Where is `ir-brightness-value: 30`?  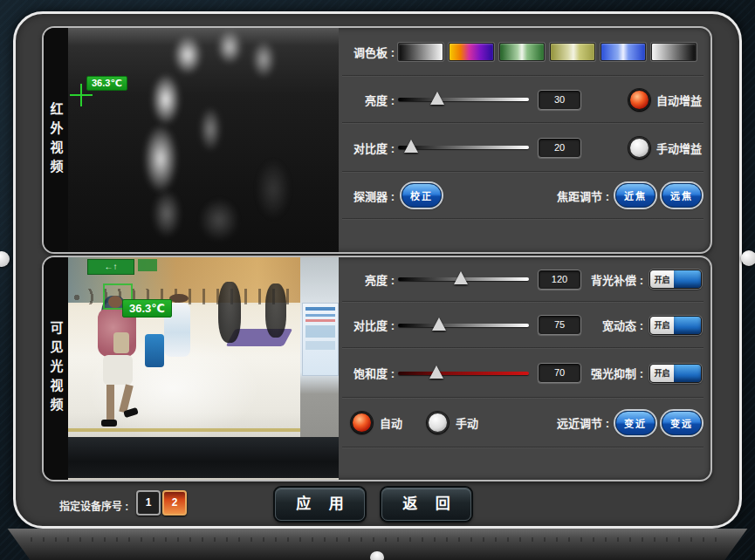 ir-brightness-value: 30 is located at coordinates (559, 99).